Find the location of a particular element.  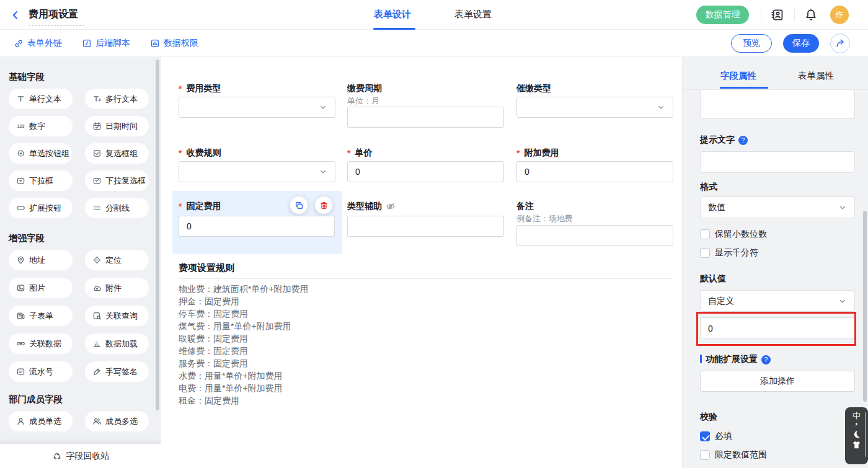

required-checkbox-row: 必填 is located at coordinates (716, 436).